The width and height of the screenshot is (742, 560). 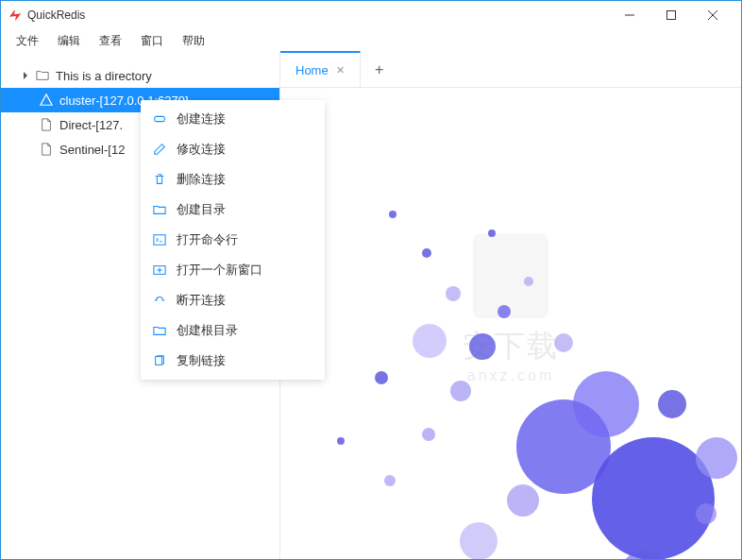 What do you see at coordinates (232, 300) in the screenshot?
I see `context-disconnect: 断开连接` at bounding box center [232, 300].